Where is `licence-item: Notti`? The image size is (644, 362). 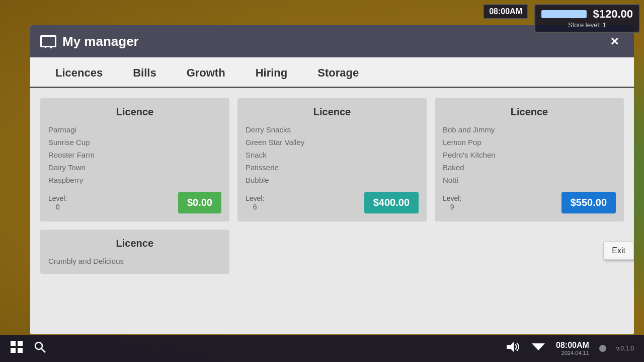
licence-item: Notti is located at coordinates (529, 180).